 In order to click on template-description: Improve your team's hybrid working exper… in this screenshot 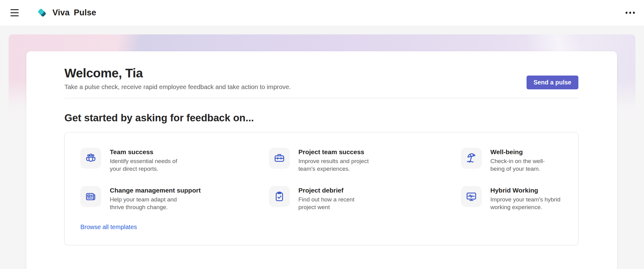, I will do `click(526, 203)`.